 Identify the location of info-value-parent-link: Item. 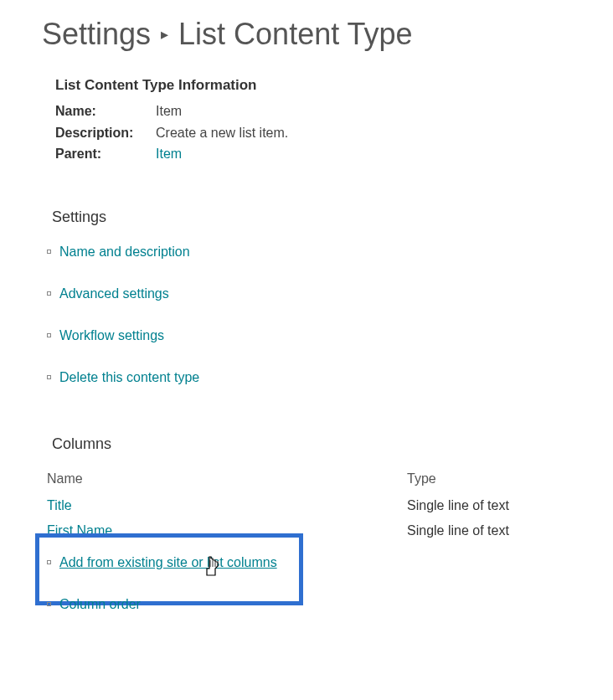
(169, 154).